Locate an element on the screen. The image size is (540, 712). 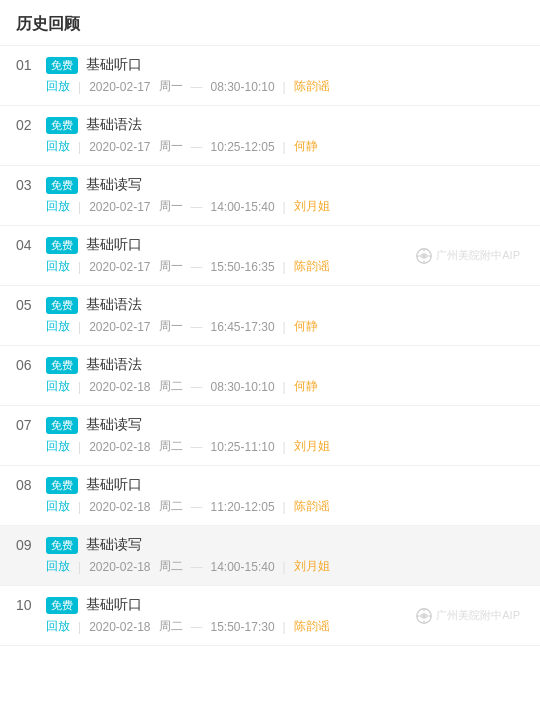
item-number: 01 is located at coordinates (27, 65).